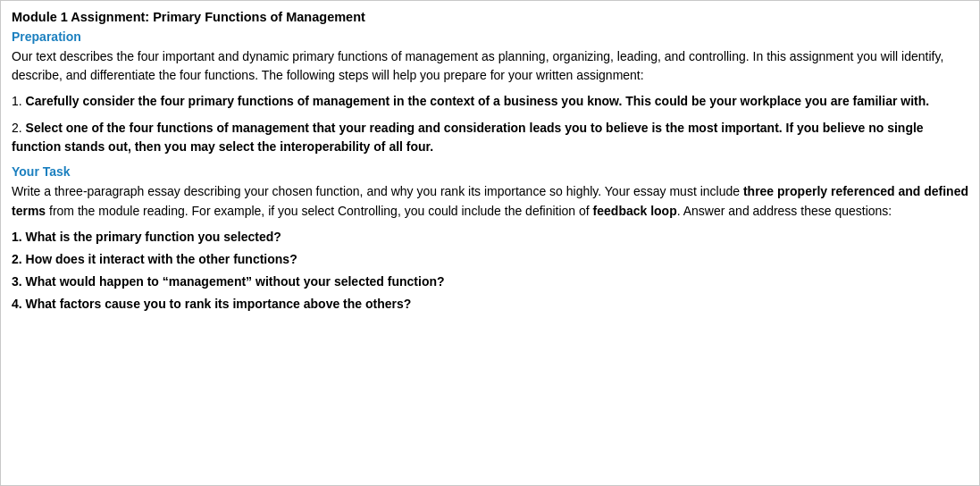 Image resolution: width=980 pixels, height=486 pixels. What do you see at coordinates (319, 211) in the screenshot?
I see `task-intro-normal2: from the module reading. For example, if…` at bounding box center [319, 211].